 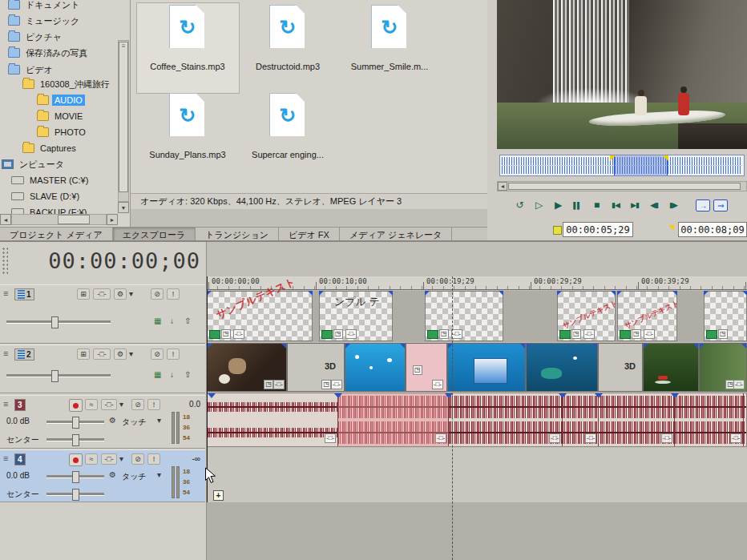 I want to click on selection-start-timecode: 00:00:05;29, so click(x=598, y=229).